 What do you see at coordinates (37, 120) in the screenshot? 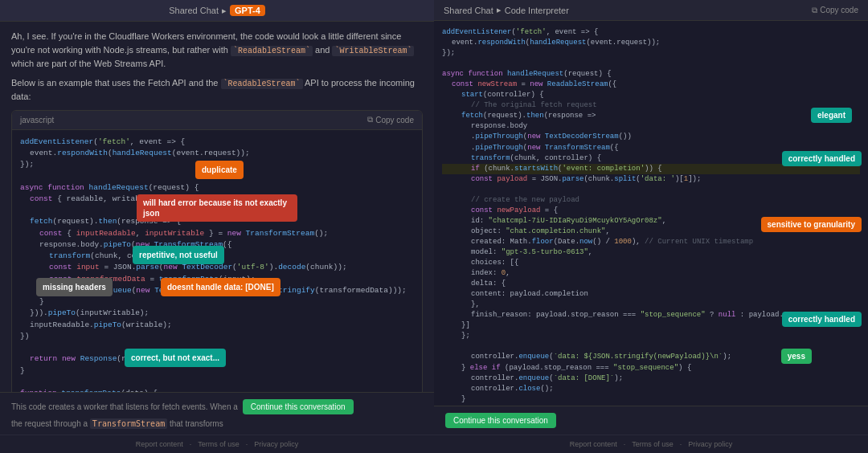
I see `lang-label: javascript` at bounding box center [37, 120].